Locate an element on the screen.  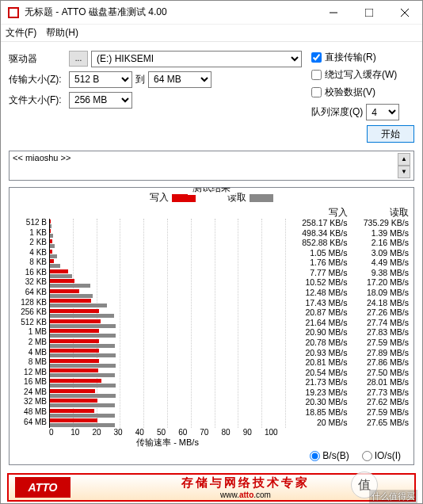
write-value: 1.76 MB/s is located at coordinates (317, 263).